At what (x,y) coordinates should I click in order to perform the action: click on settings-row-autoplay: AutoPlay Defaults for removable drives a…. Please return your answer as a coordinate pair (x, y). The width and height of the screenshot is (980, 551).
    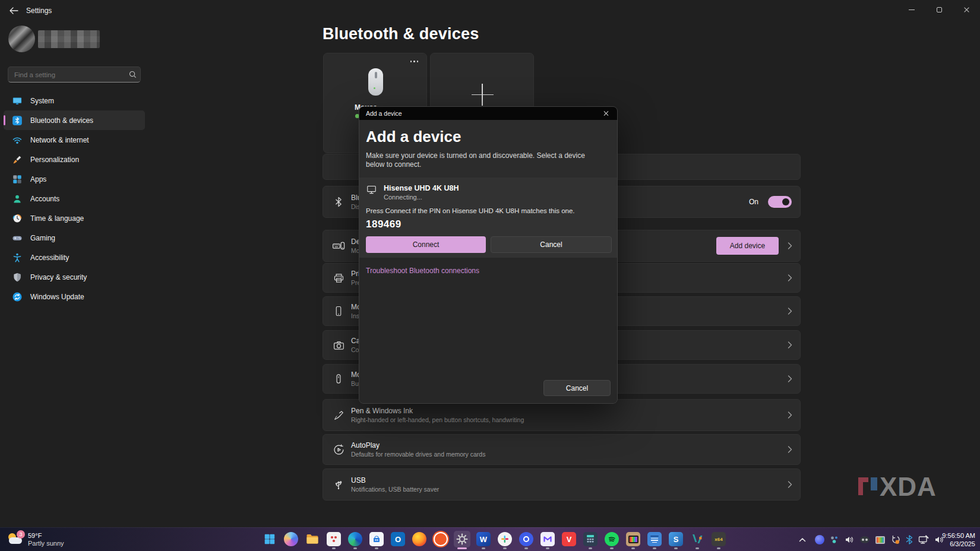
    Looking at the image, I should click on (562, 449).